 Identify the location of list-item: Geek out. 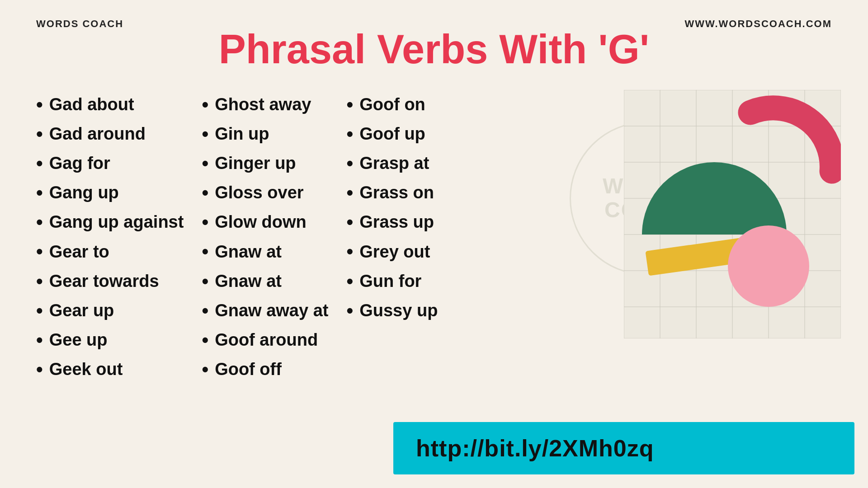
(110, 370).